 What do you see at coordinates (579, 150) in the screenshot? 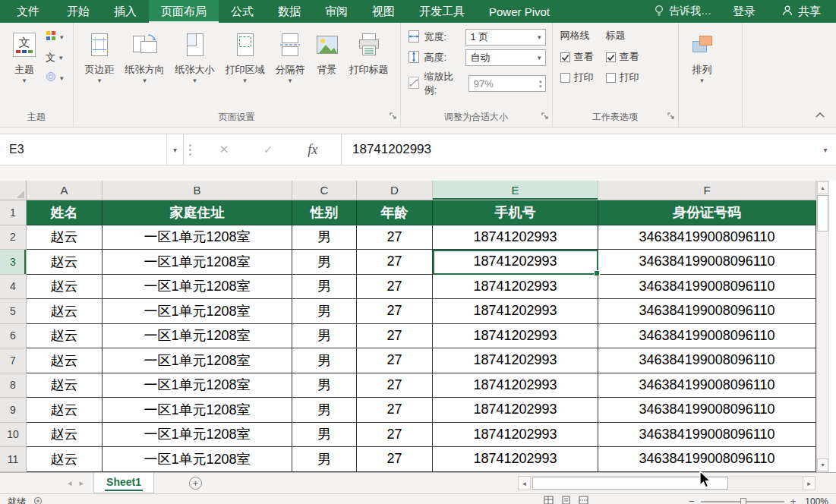
I see `formula-input: 18741202993` at bounding box center [579, 150].